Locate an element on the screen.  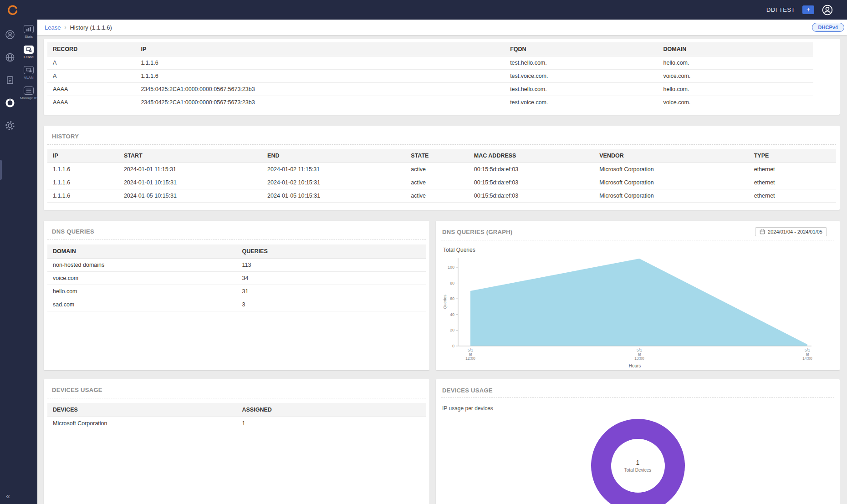
table-cell: voice.com is located at coordinates (142, 278).